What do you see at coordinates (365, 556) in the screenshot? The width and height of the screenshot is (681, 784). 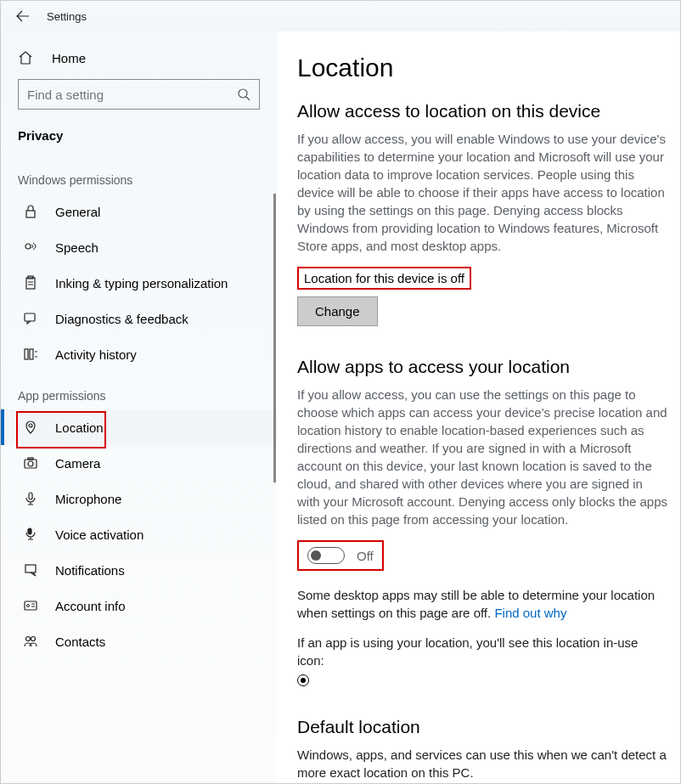 I see `apps-location-toggle-label: Off` at bounding box center [365, 556].